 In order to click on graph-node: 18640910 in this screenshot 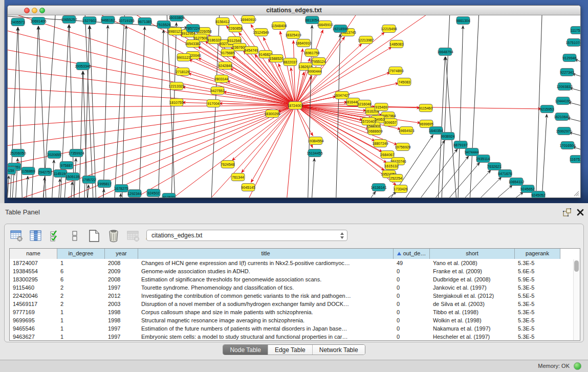, I will do `click(303, 43)`.